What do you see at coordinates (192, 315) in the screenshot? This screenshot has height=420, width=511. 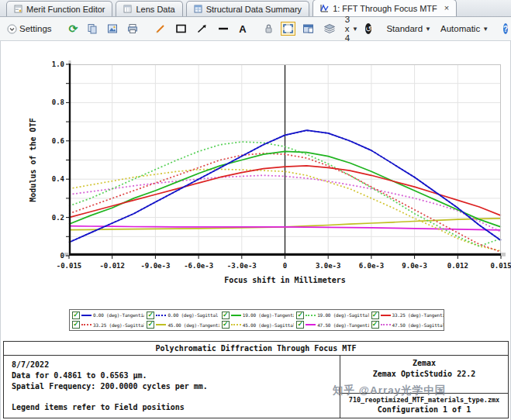 I see `legend-label: 0.00 (deg)-Sagittal` at bounding box center [192, 315].